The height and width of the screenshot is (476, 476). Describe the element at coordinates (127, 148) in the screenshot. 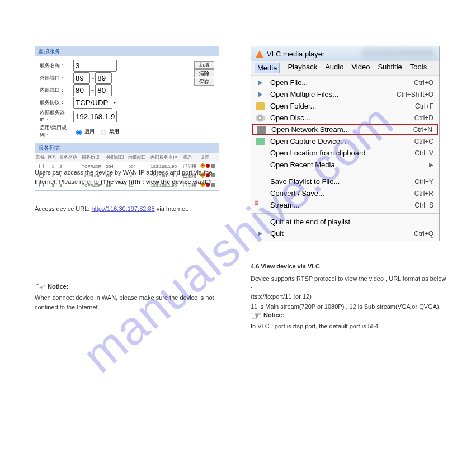

I see `panel-header-service-list: 服务列表` at that location.